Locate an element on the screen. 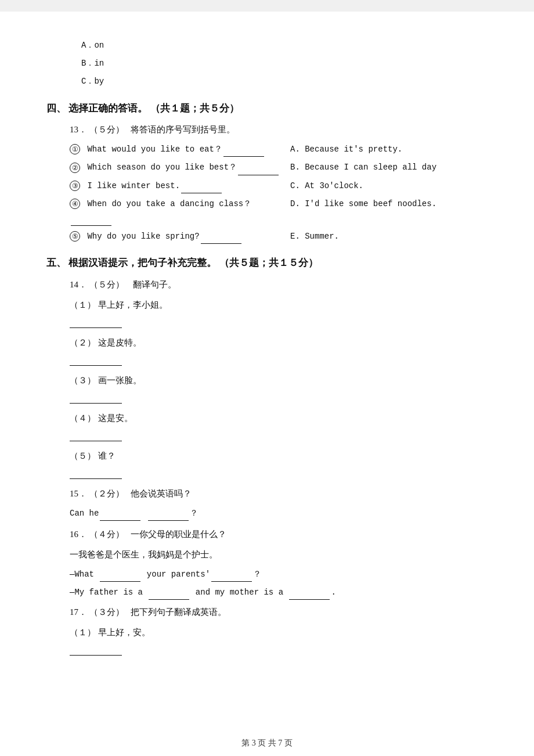 The height and width of the screenshot is (756, 534). q15-block: 15． （２分） 他会说英语吗？ is located at coordinates (279, 494).